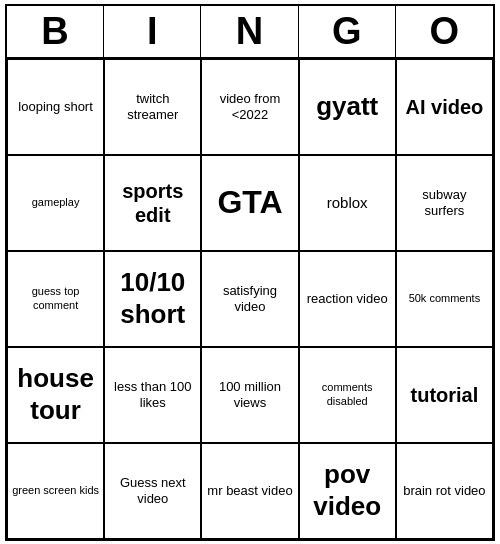 Image resolution: width=500 pixels, height=544 pixels. I want to click on bingo-cell: 100 million views, so click(250, 395).